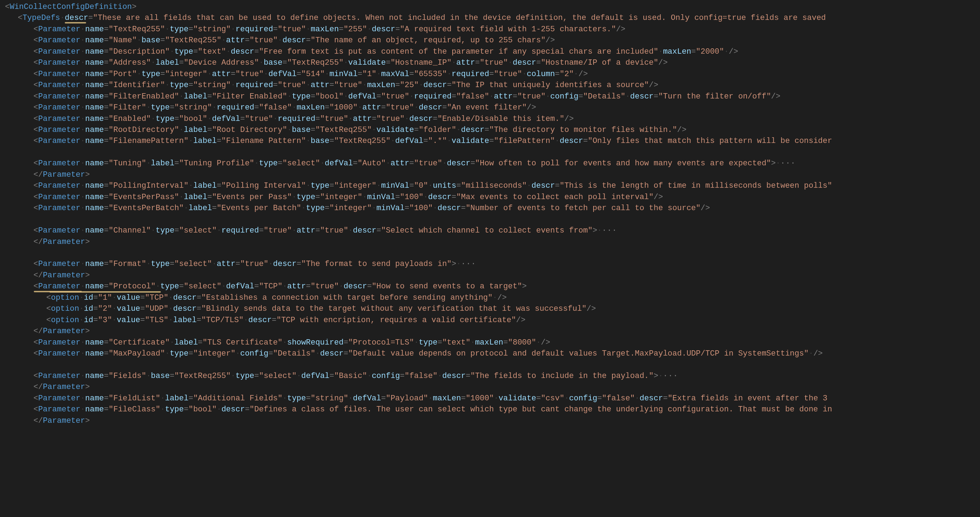 The image size is (980, 517). What do you see at coordinates (492, 163) in the screenshot?
I see `code-line: <Parameter·name="Tuning"·label="Tuning P…` at bounding box center [492, 163].